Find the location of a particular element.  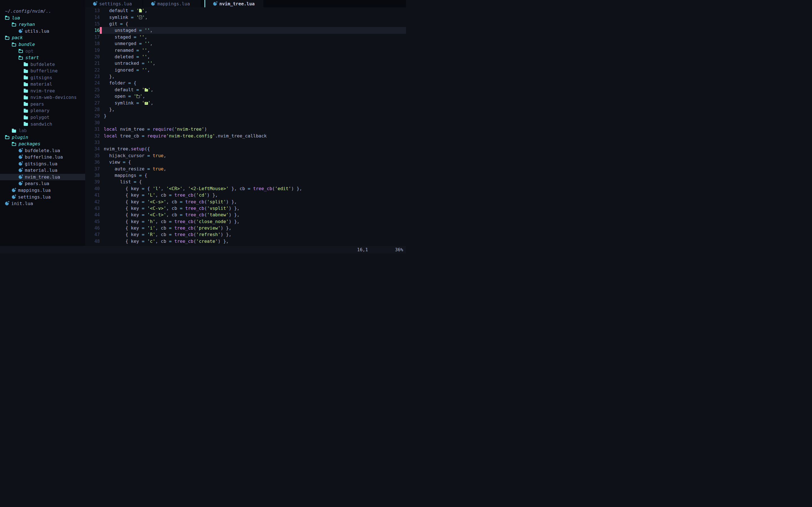

code-line-17: 17 staged = '', is located at coordinates (246, 37).